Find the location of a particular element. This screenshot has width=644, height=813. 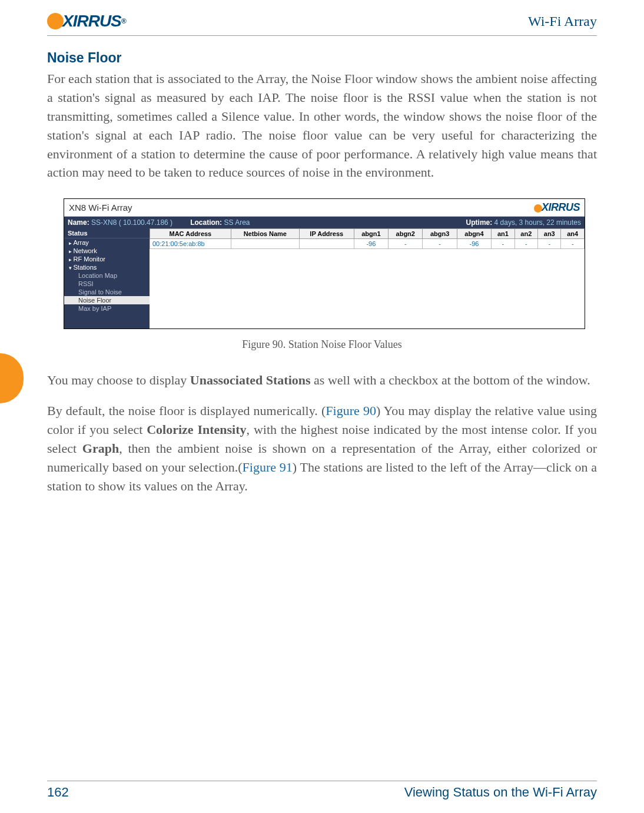

page-header: XIRRUS® Wi-Fi Array is located at coordinates (322, 24).